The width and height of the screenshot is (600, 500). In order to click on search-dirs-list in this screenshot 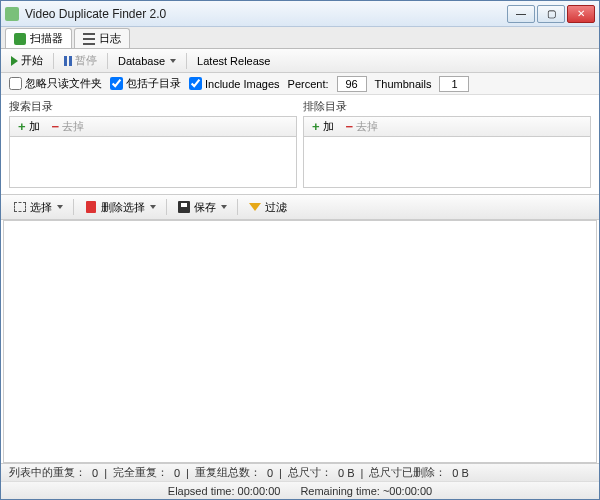, I will do `click(153, 162)`.